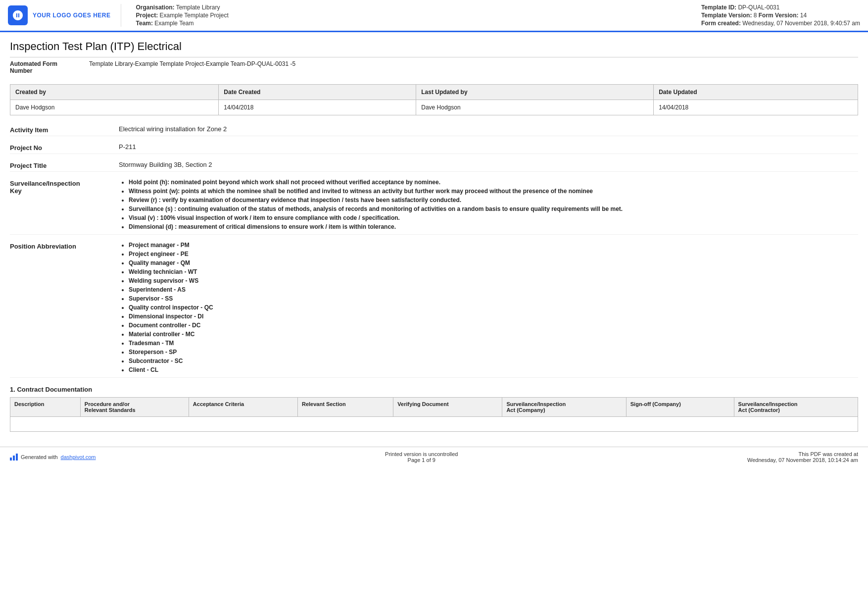  What do you see at coordinates (345, 407) in the screenshot?
I see `col-relevant-section: Relevant Section` at bounding box center [345, 407].